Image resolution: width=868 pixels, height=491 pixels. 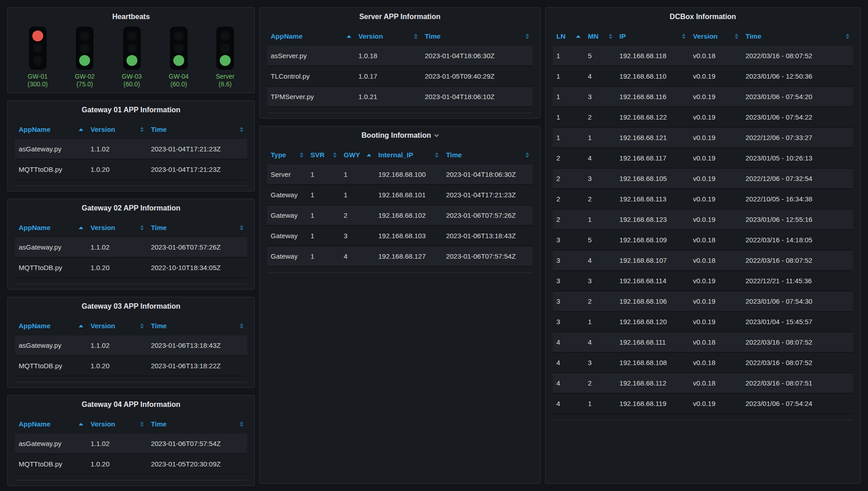 I want to click on table-row: 11192.168.68.121v0.0.192022/12/06 - 07:3…, so click(x=703, y=137).